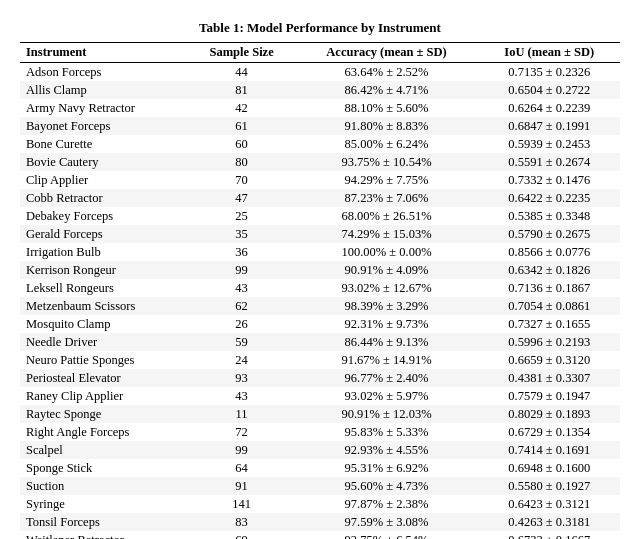 This screenshot has height=539, width=640. Describe the element at coordinates (549, 90) in the screenshot. I see `cell-iou: 0.6504 ± 0.2722` at that location.